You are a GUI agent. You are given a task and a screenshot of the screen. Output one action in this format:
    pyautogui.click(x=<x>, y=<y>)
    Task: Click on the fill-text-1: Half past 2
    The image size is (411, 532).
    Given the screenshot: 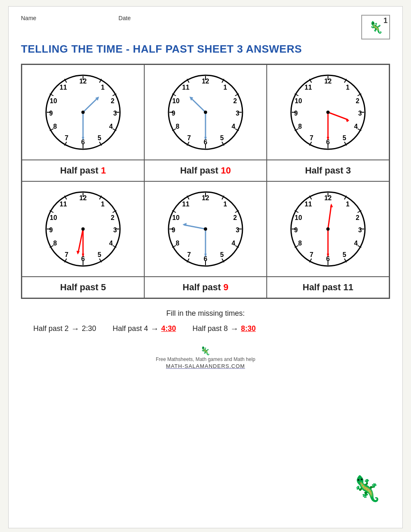 What is the action you would take?
    pyautogui.click(x=51, y=329)
    